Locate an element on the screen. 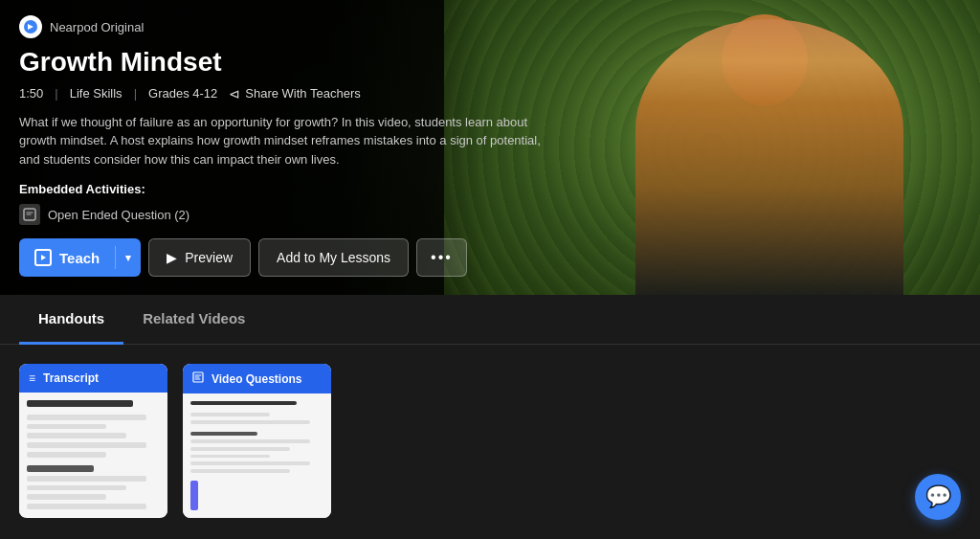  activity-name: Open Ended Question (2) is located at coordinates (119, 214).